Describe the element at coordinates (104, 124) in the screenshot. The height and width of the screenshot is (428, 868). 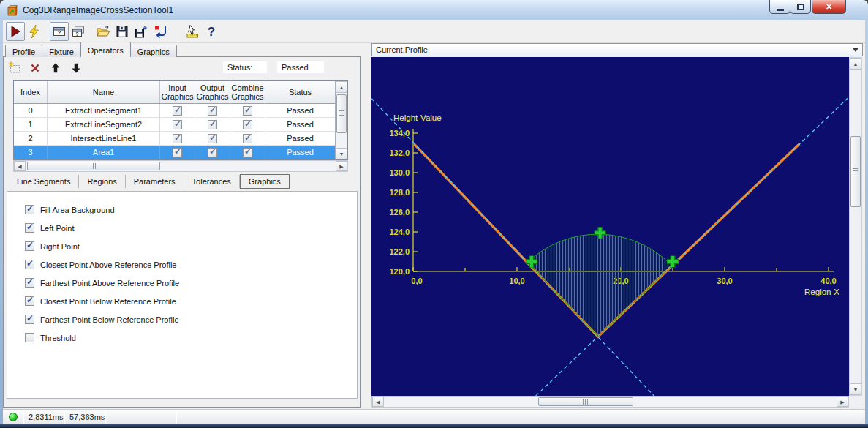
I see `cell-name: ExtractLineSegment2` at that location.